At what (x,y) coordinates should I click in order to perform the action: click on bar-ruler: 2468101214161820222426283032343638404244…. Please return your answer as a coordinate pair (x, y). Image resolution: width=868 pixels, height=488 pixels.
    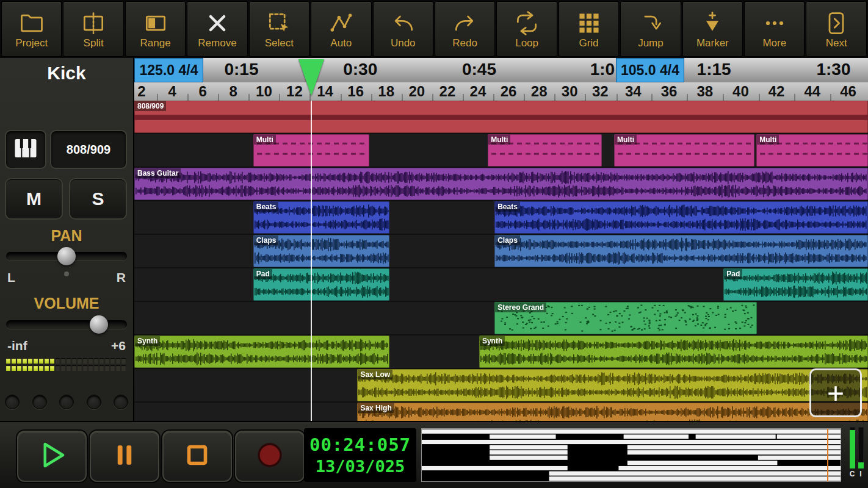
    Looking at the image, I should click on (501, 92).